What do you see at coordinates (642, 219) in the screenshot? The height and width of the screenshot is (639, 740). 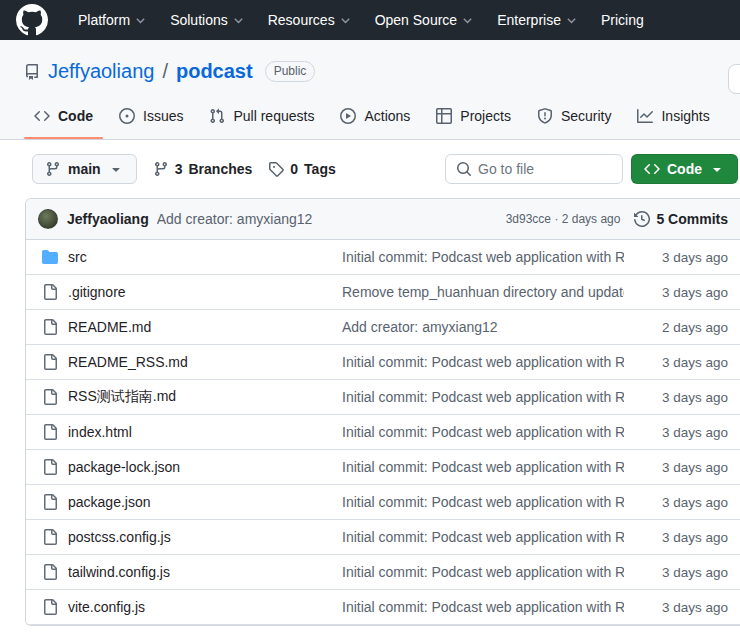 I see `history-icon` at bounding box center [642, 219].